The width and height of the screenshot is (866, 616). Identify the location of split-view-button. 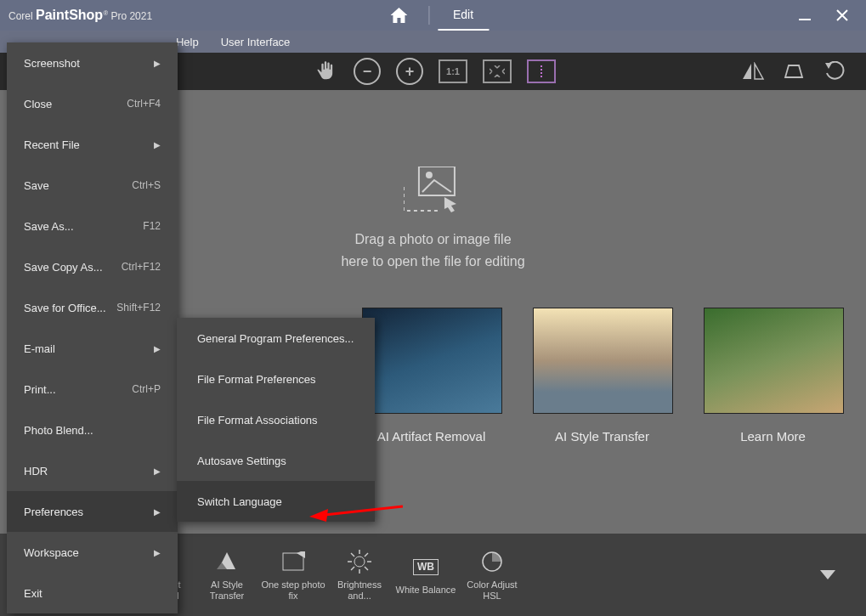
(541, 71).